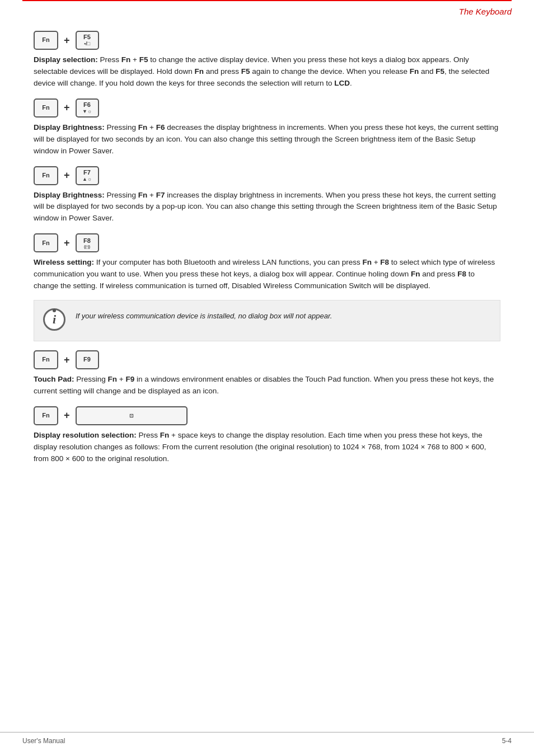  Describe the element at coordinates (87, 176) in the screenshot. I see `f7-key: F7 ▲☼` at that location.